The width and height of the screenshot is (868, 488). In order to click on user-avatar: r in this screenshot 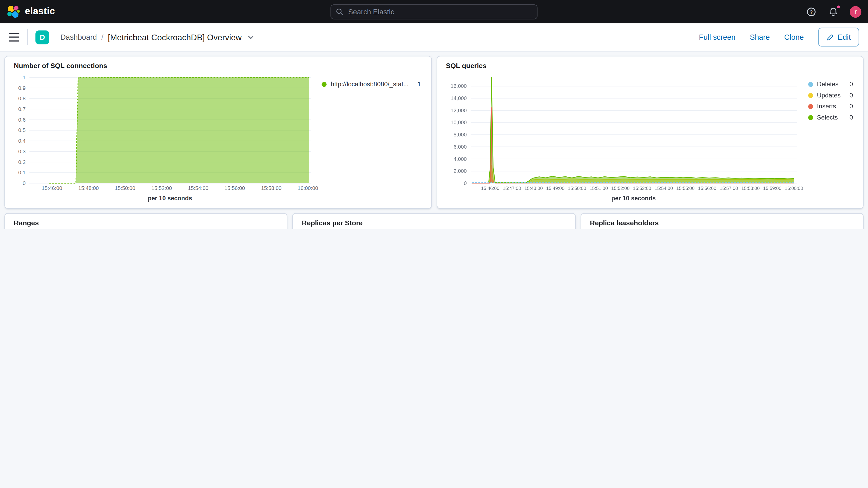, I will do `click(856, 11)`.